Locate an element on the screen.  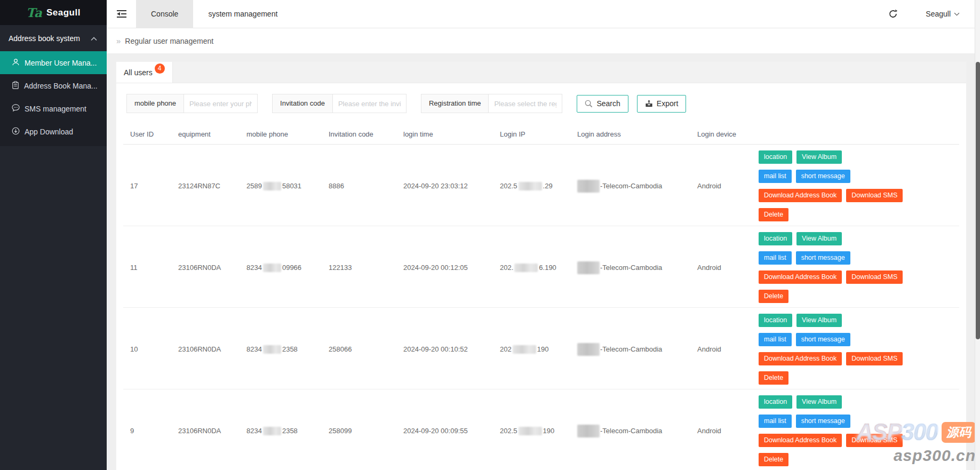
cell-login-ip: 202.5190 is located at coordinates (531, 430).